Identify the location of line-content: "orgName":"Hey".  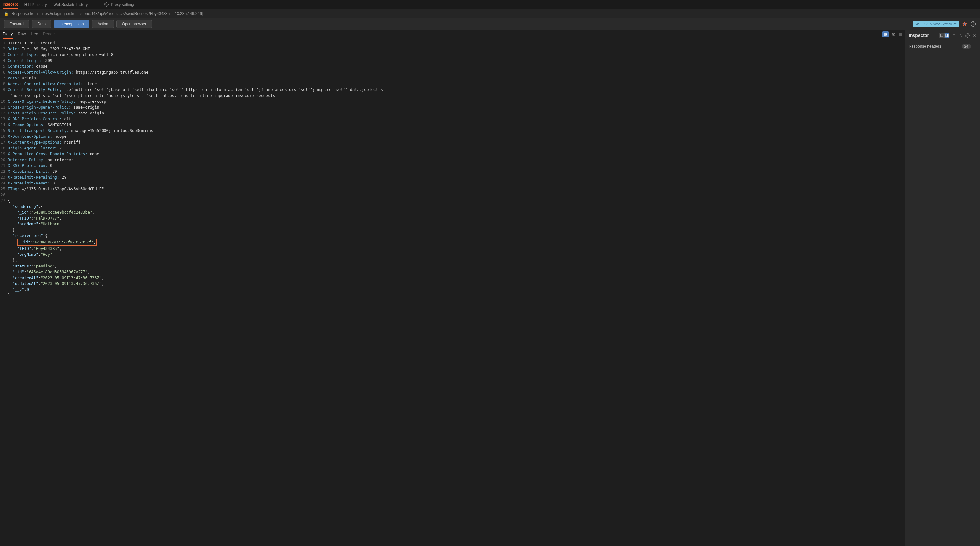
(457, 255).